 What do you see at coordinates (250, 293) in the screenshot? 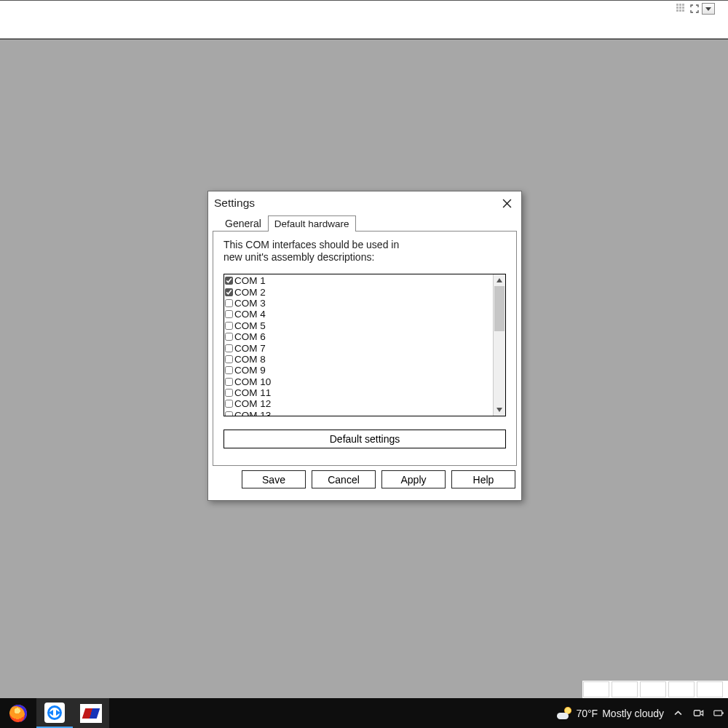
I see `com-label: COM 2` at bounding box center [250, 293].